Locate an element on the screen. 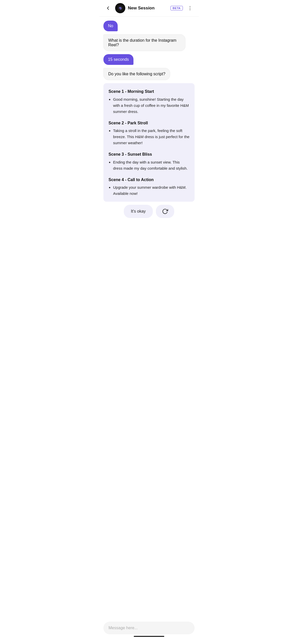  script-scene-2: Scene 2 - Park Stroll Taking a stroll in… is located at coordinates (149, 133).